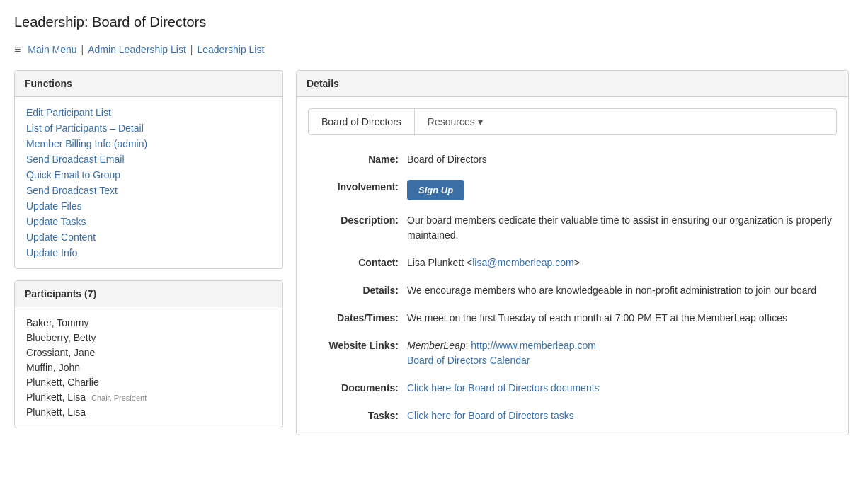 This screenshot has height=504, width=863. Describe the element at coordinates (86, 144) in the screenshot. I see `member-billing-info-link: Member Billing Info (admin)` at that location.